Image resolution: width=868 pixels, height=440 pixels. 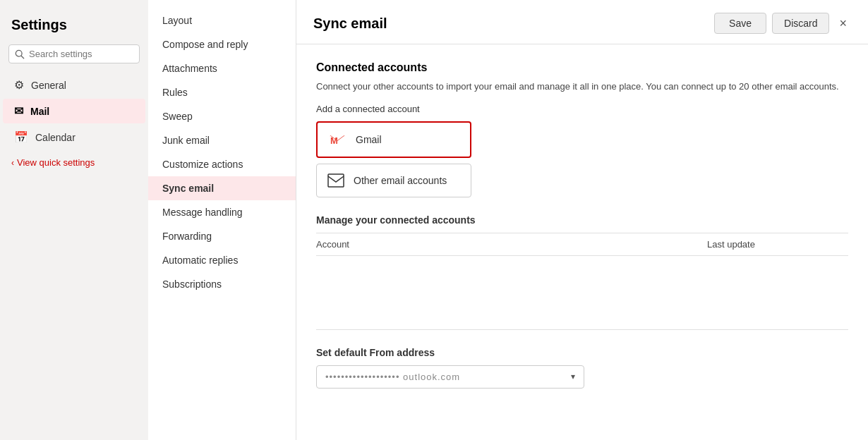 I want to click on page-title: Sync email, so click(x=350, y=24).